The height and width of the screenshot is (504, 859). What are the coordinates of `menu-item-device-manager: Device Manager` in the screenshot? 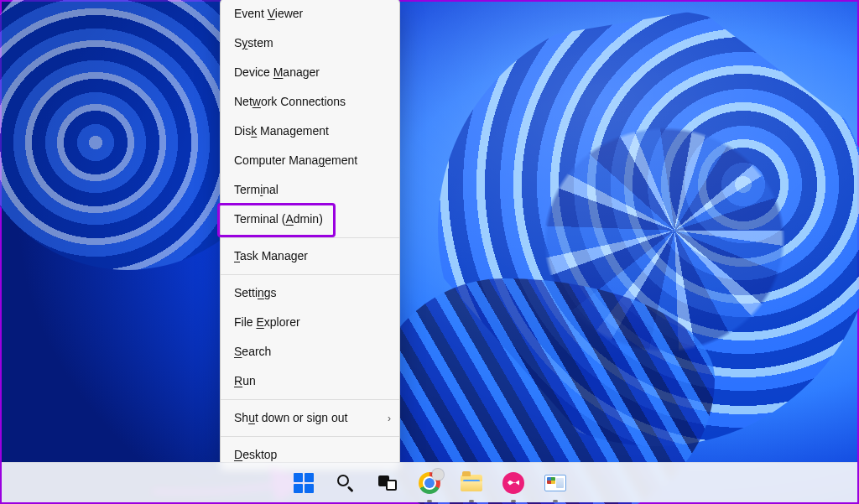 It's located at (310, 72).